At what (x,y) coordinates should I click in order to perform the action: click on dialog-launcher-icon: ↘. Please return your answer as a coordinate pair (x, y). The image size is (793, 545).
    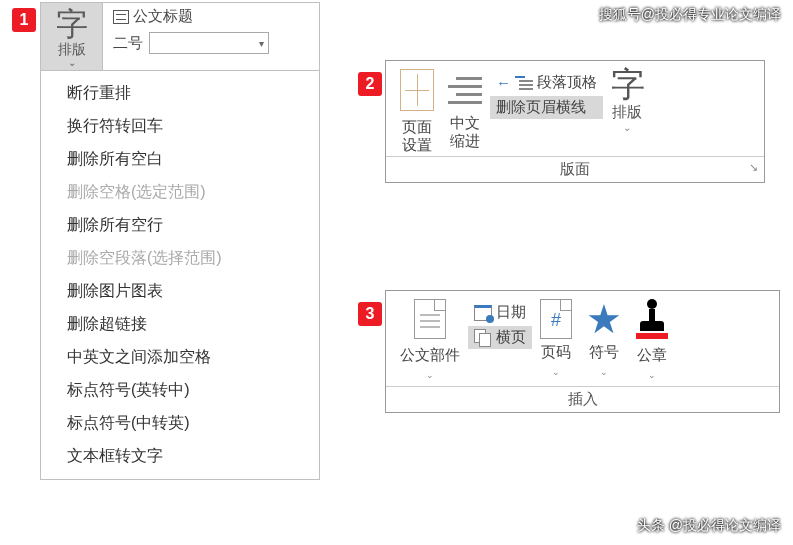
    Looking at the image, I should click on (754, 168).